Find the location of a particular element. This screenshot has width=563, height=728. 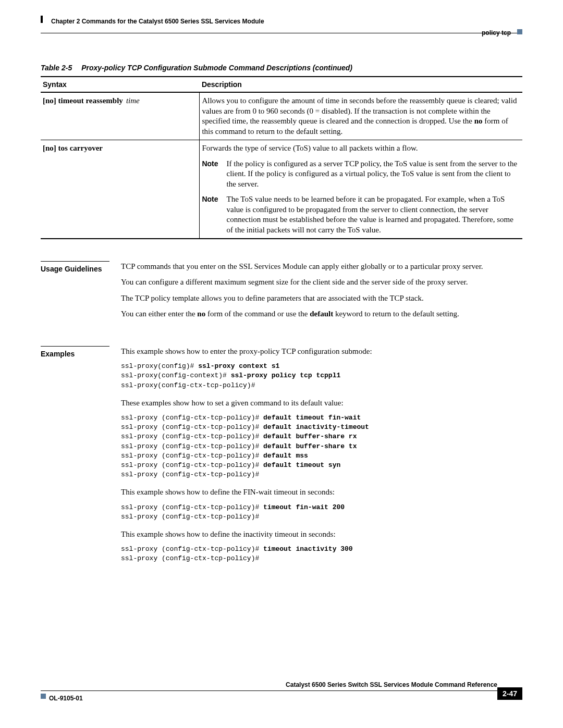

syntax-keyword: [no] timeout reassembly is located at coordinates (83, 101).